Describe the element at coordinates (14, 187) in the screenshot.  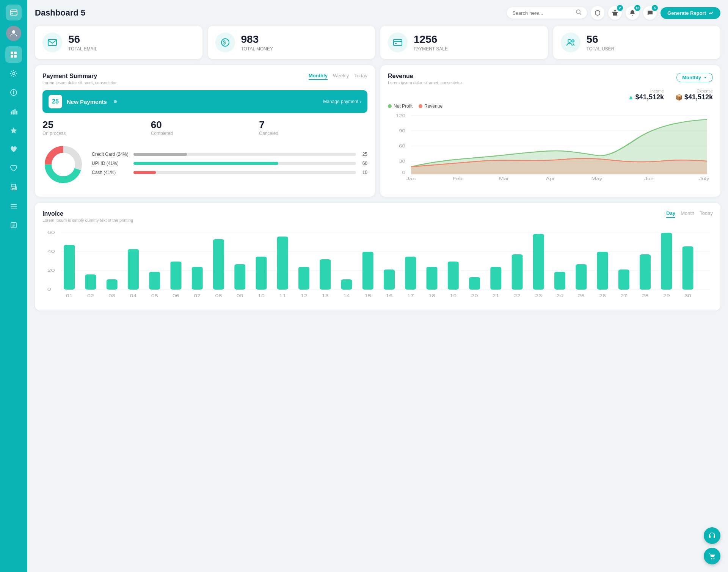
I see `sidebar-item-print` at that location.